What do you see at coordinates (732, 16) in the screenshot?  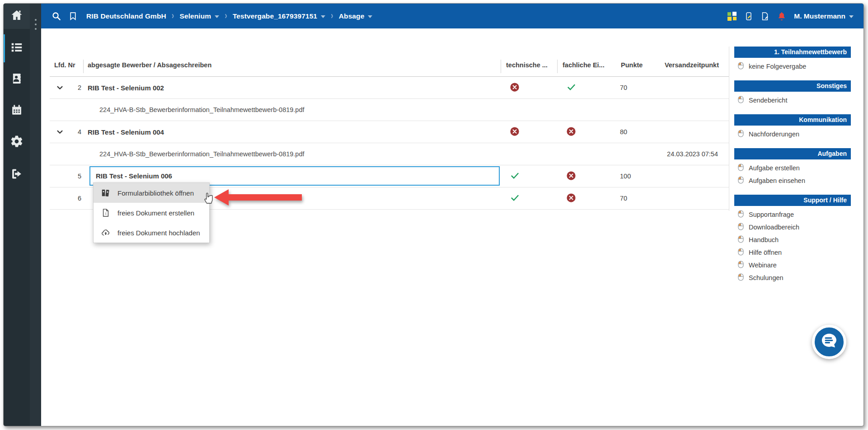 I see `apps-grid-icon` at bounding box center [732, 16].